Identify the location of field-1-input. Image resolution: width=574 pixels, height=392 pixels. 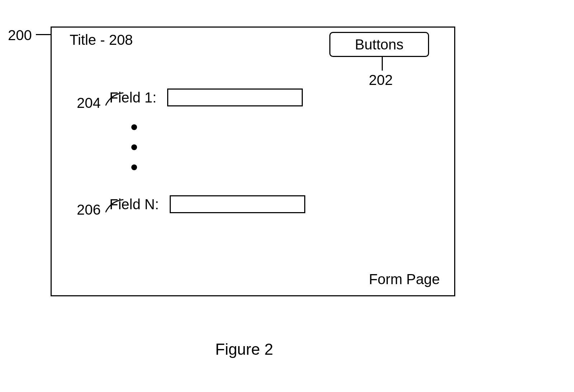
(235, 97).